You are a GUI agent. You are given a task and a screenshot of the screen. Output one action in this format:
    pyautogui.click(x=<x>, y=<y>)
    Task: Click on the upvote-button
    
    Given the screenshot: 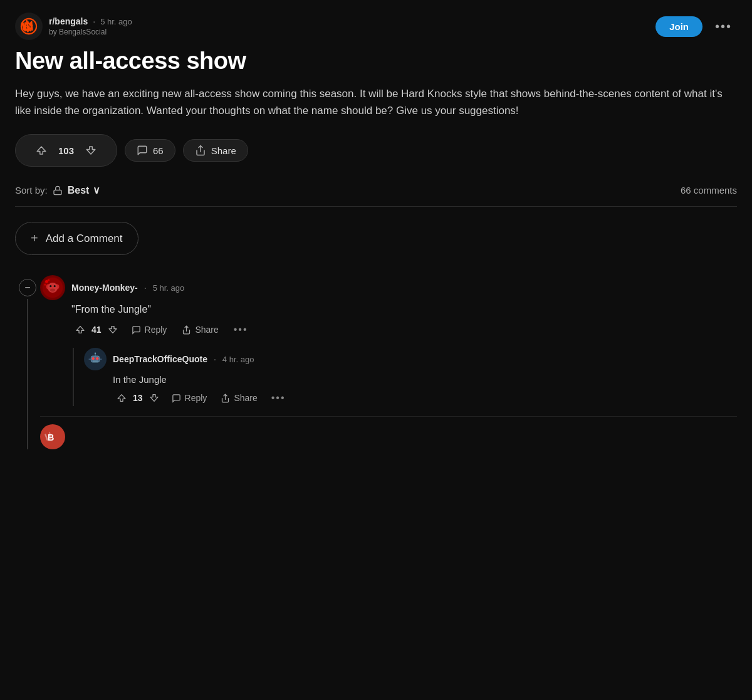 What is the action you would take?
    pyautogui.click(x=41, y=150)
    